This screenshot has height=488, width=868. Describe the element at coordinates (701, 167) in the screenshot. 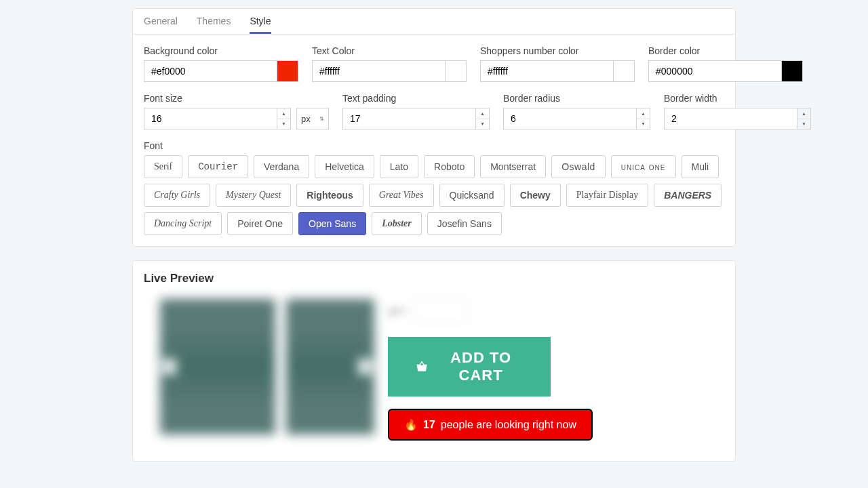

I see `font-option-muli: Muli` at that location.